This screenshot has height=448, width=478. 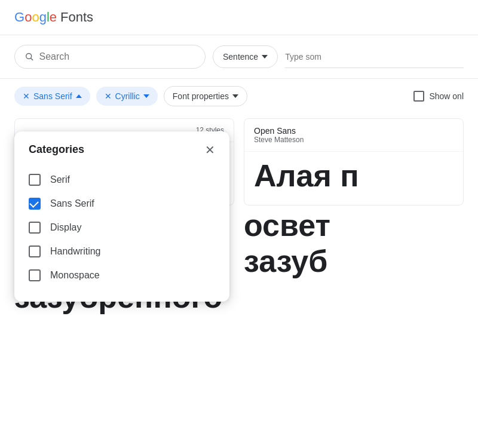 I want to click on sans-serif-label: Sans Serif, so click(x=53, y=96).